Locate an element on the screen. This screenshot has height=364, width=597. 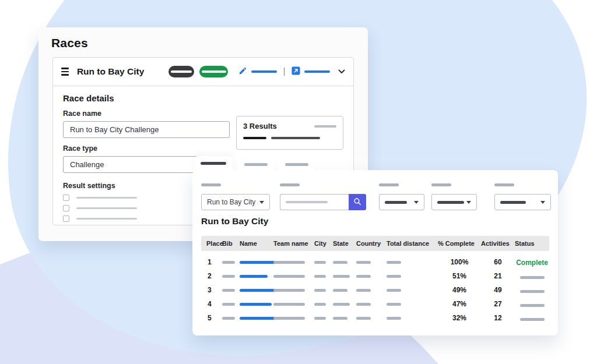
table-row: 4 47% 27 is located at coordinates (375, 304).